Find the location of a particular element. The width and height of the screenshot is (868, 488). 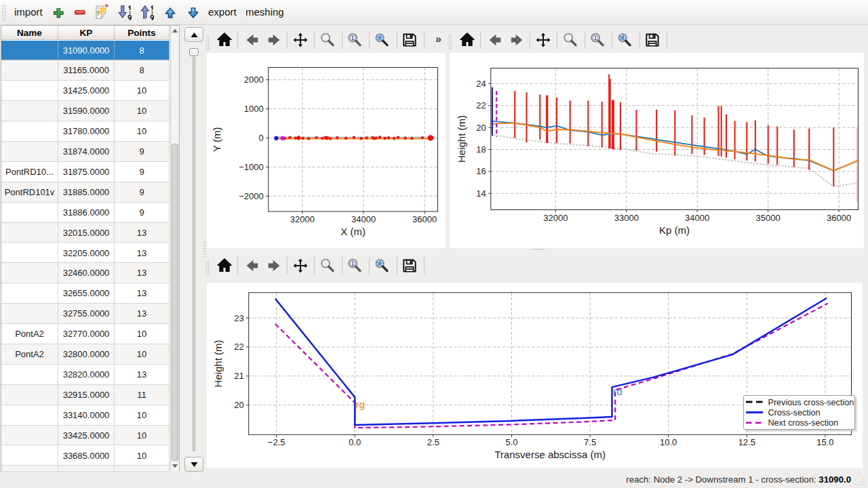

svg-text: 33000 is located at coordinates (627, 218).